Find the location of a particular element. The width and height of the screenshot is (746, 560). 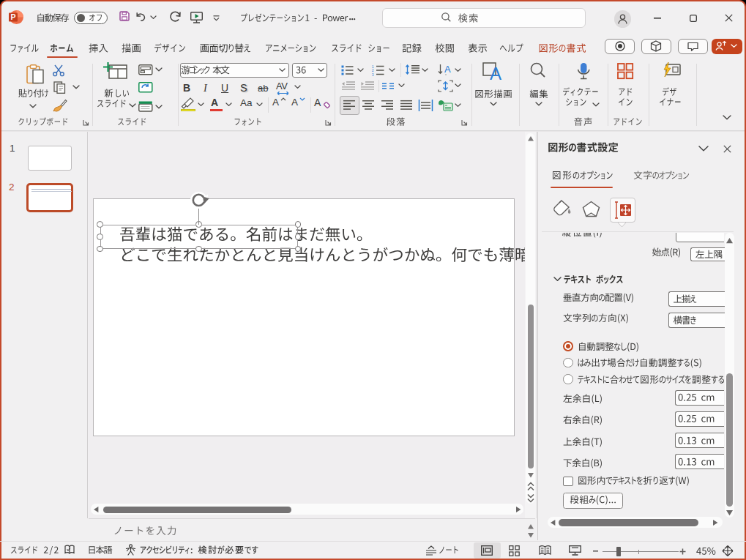

svg-text: P is located at coordinates (13, 17).